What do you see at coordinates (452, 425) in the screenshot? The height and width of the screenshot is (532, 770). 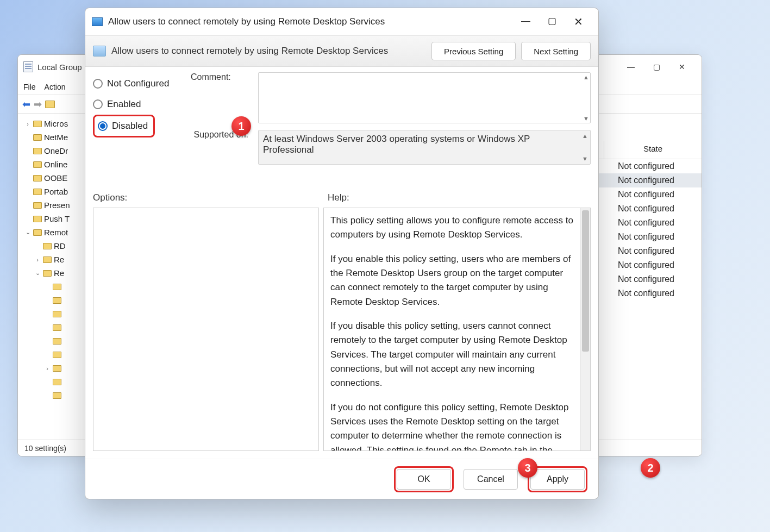 I see `help-paragraph: If you do not configure this policy sett…` at bounding box center [452, 425].